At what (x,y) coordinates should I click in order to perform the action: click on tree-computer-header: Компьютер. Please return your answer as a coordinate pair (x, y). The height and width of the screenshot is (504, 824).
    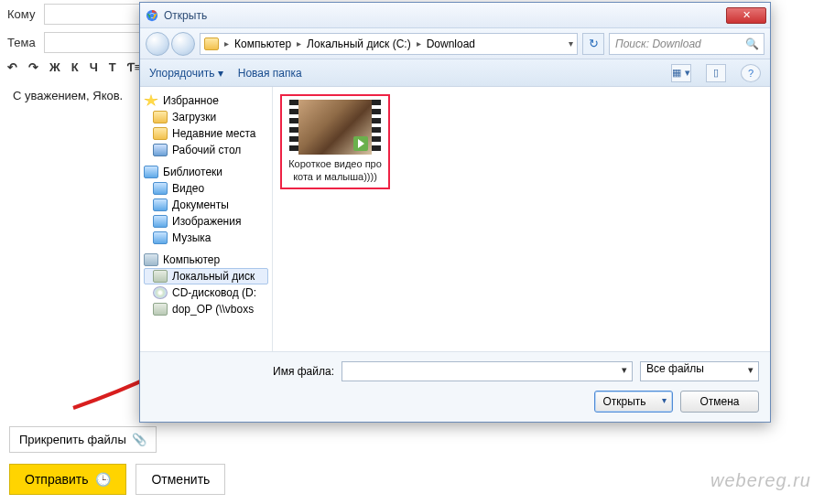
    Looking at the image, I should click on (206, 260).